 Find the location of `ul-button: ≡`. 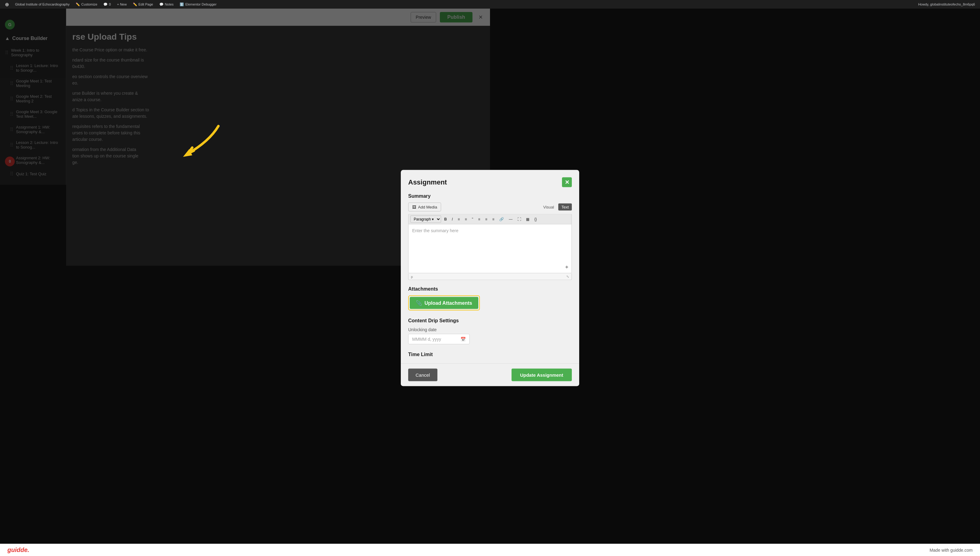

ul-button: ≡ is located at coordinates (459, 219).